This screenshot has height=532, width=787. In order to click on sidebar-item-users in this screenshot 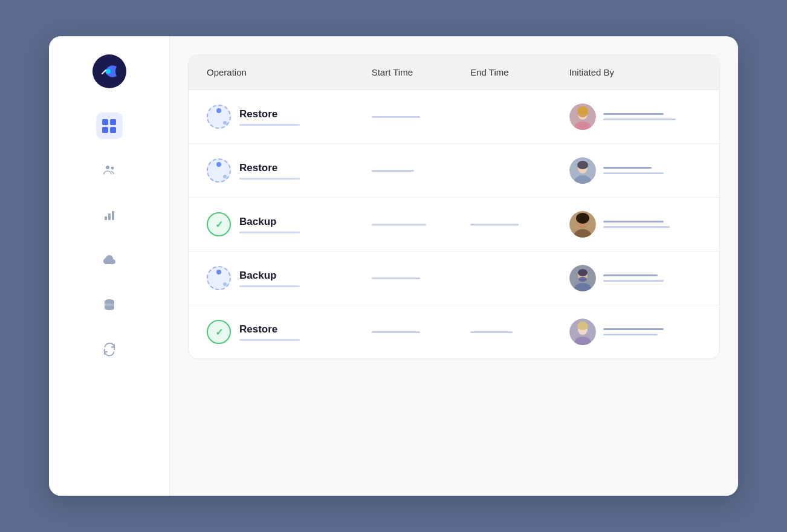, I will do `click(109, 170)`.